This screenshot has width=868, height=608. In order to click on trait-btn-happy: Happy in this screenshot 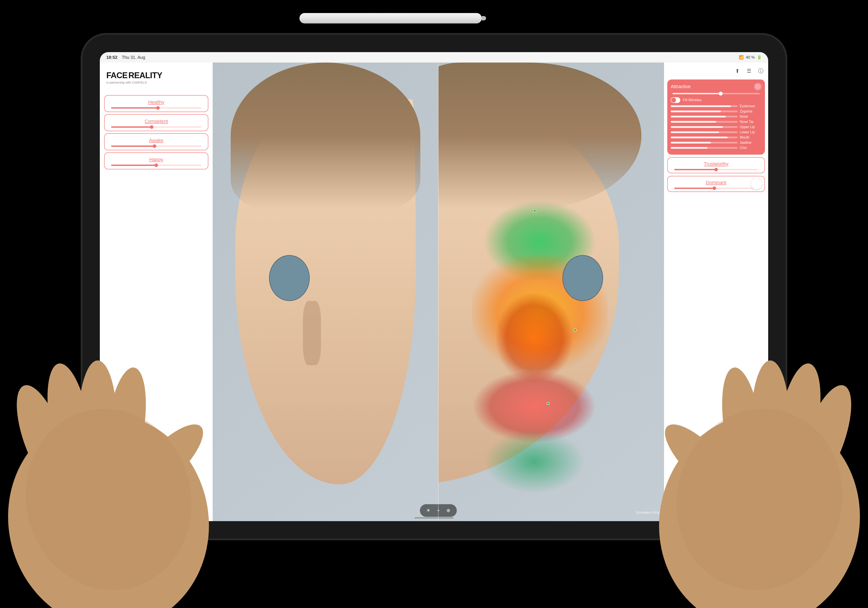, I will do `click(157, 161)`.